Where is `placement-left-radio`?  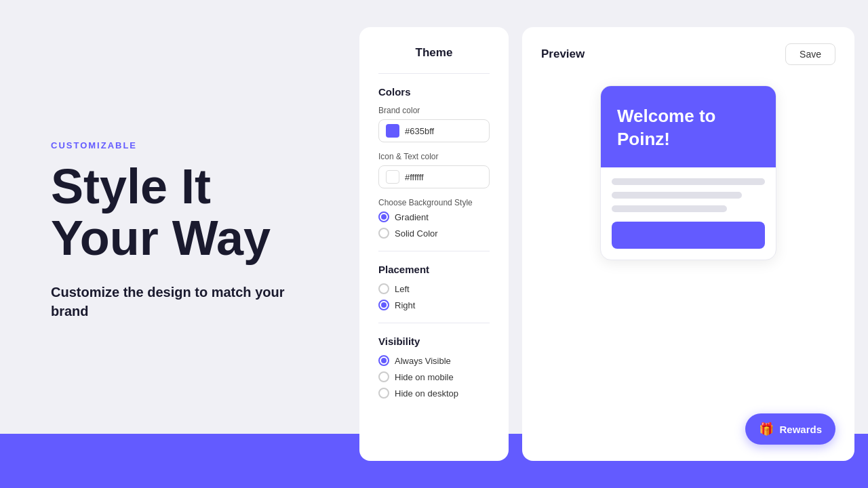
placement-left-radio is located at coordinates (384, 289).